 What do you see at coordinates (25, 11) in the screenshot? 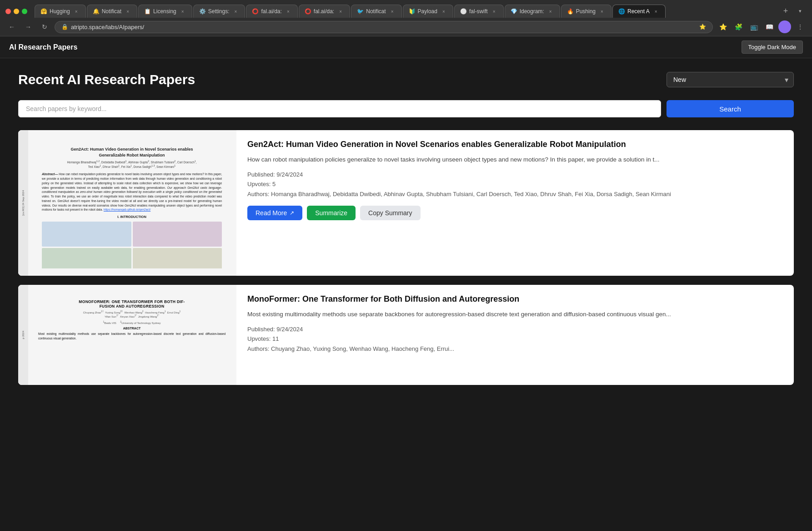
I see `maximize-window-button` at bounding box center [25, 11].